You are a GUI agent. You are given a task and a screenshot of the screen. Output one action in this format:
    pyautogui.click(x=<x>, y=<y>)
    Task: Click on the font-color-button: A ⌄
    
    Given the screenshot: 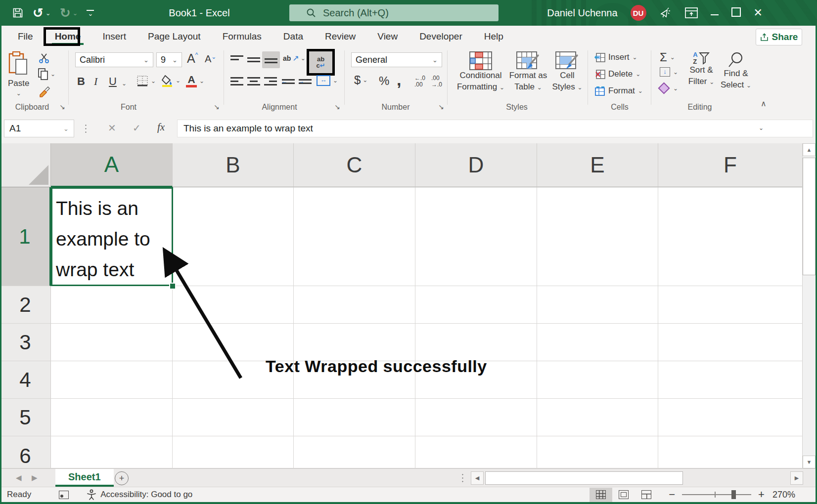 What is the action you would take?
    pyautogui.click(x=195, y=81)
    